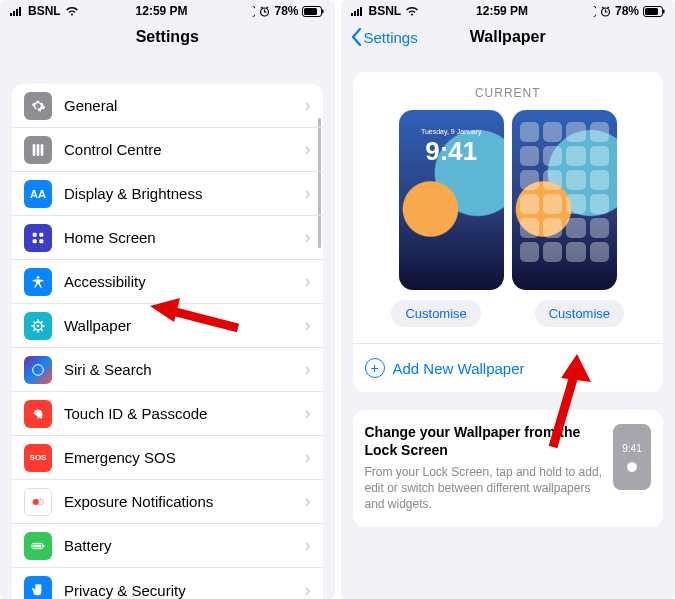  Describe the element at coordinates (436, 314) in the screenshot. I see `customise-lock-button: Customise` at that location.